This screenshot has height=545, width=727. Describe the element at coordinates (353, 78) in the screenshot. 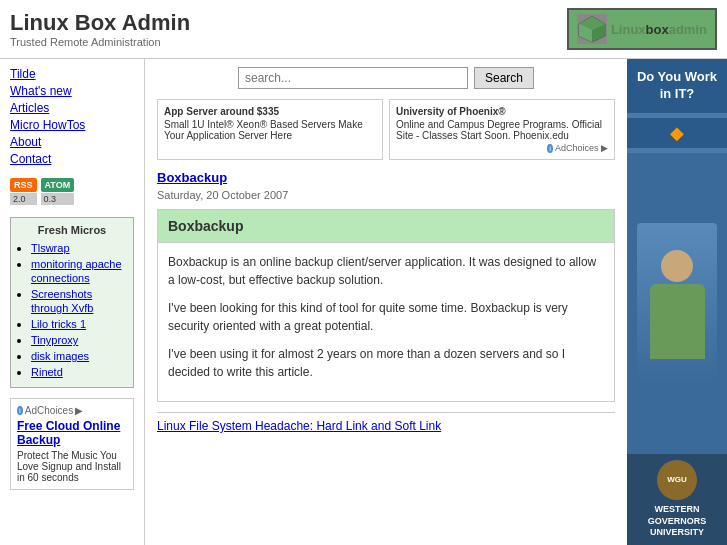

I see `search-input` at that location.